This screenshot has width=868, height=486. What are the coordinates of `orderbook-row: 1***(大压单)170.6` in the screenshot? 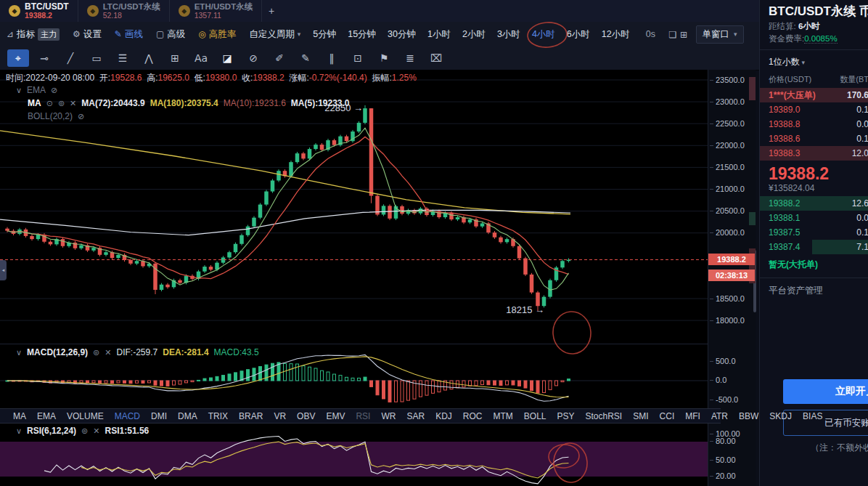 It's located at (814, 95).